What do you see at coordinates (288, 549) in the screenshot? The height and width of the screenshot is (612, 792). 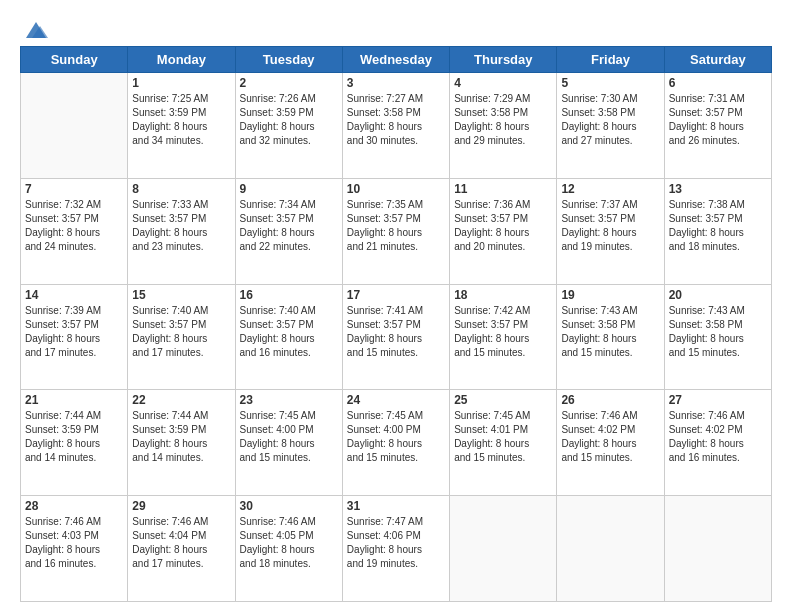 I see `calendar-cell: 30Sunrise: 7:46 AM Sunset: 4:05 PM Dayli…` at bounding box center [288, 549].